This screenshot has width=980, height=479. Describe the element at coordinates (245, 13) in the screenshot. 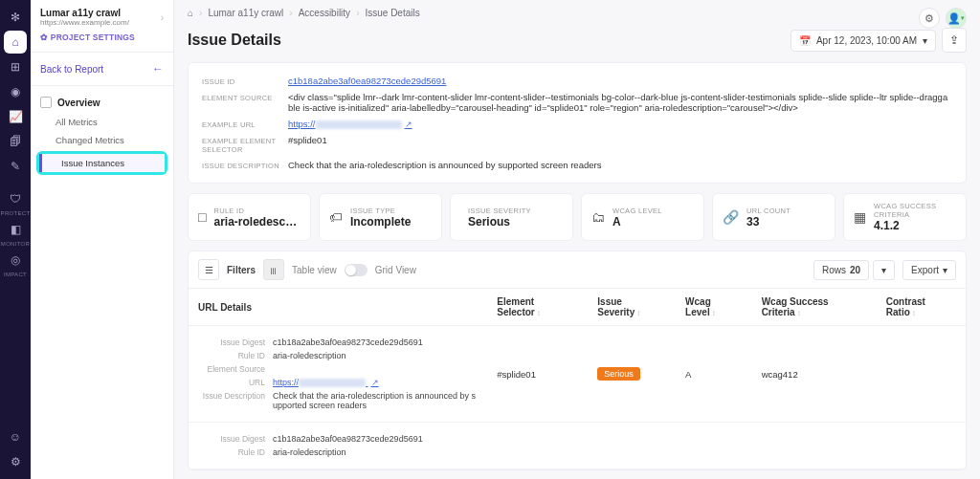

I see `breadcrumb-item: Lumar a11y crawl` at that location.